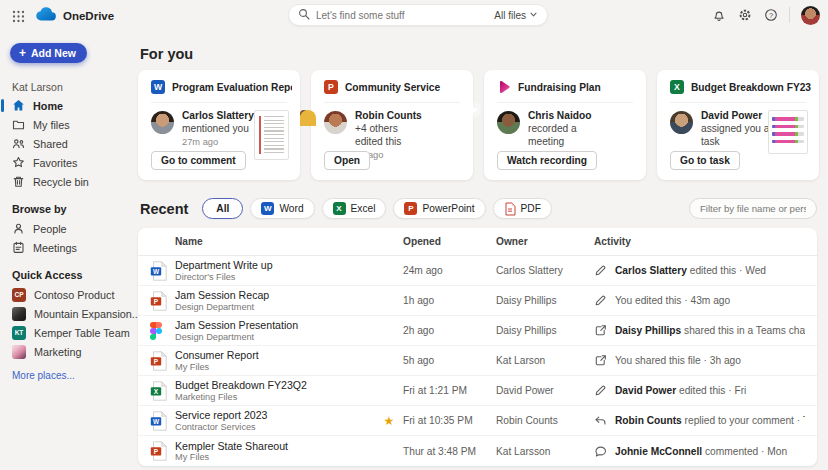 The width and height of the screenshot is (828, 470). I want to click on file-name-cell: Jam Session RecapDesign Department, so click(275, 300).